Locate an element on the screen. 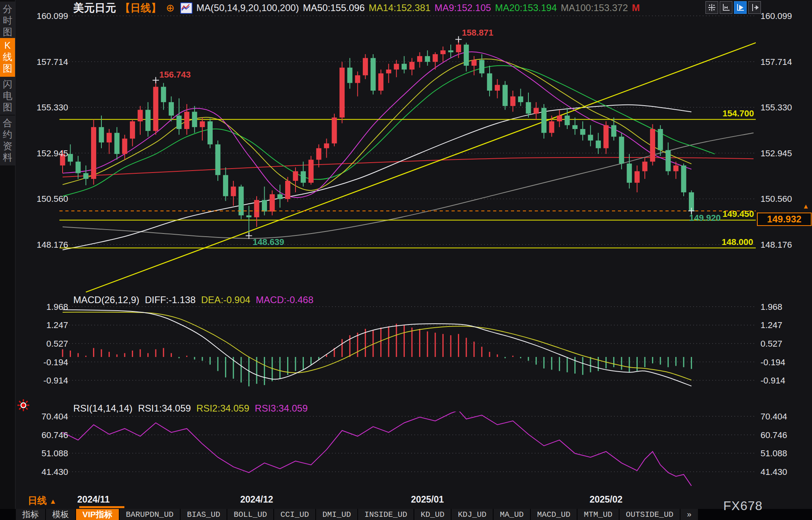 Image resolution: width=812 pixels, height=520 pixels. diff-line is located at coordinates (377, 347).